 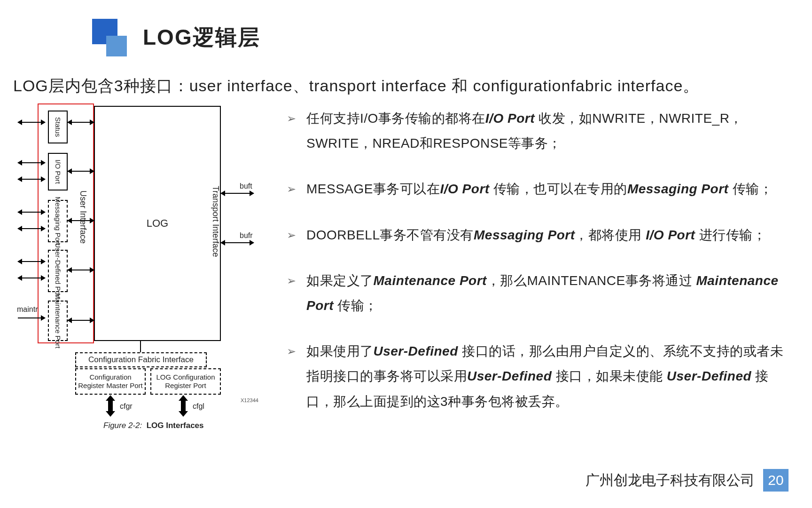 I want to click on footer: 广州创龙电子科技有限公司 20, so click(x=687, y=480).